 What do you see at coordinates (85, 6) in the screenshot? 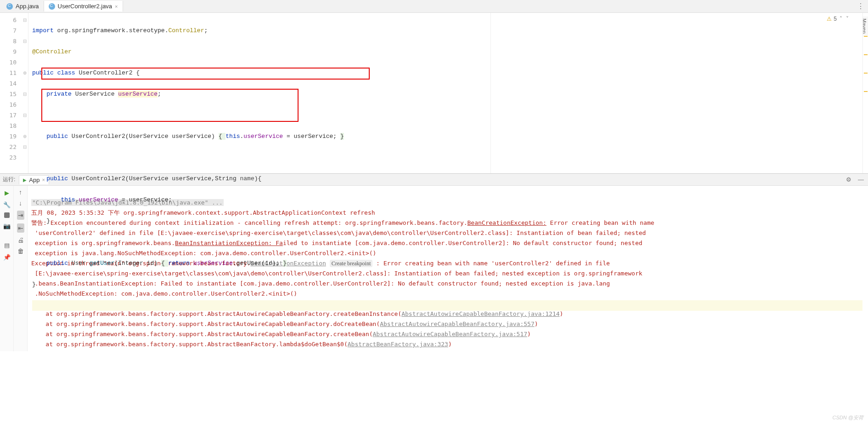
I see `tab-label: UserController2.java` at bounding box center [85, 6].